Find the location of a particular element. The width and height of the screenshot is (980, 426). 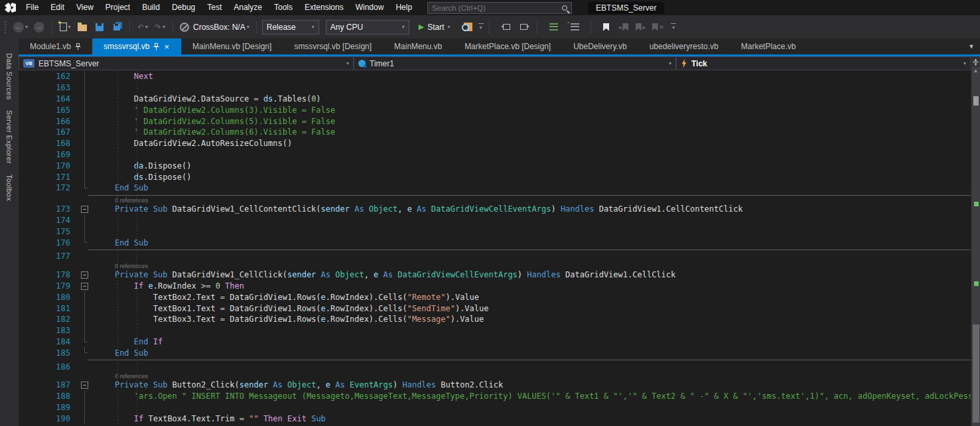

code-line-170: 170 da.Dispose() is located at coordinates (495, 166).